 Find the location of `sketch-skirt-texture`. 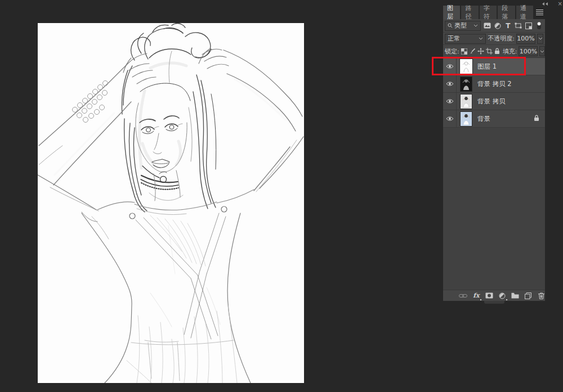

sketch-skirt-texture is located at coordinates (182, 335).